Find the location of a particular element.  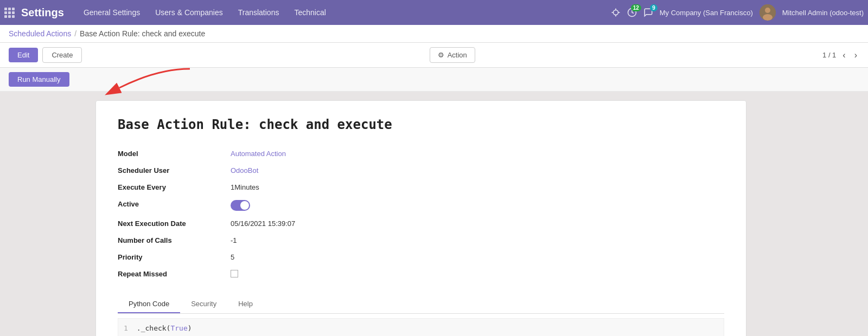

user-name: Mitchell Admin (odoo-test) is located at coordinates (823, 13).